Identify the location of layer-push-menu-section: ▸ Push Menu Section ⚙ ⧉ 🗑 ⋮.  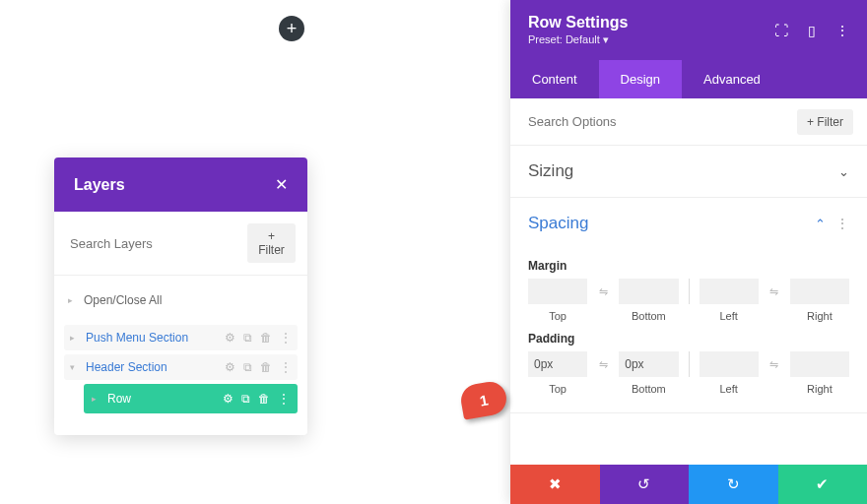
(181, 338).